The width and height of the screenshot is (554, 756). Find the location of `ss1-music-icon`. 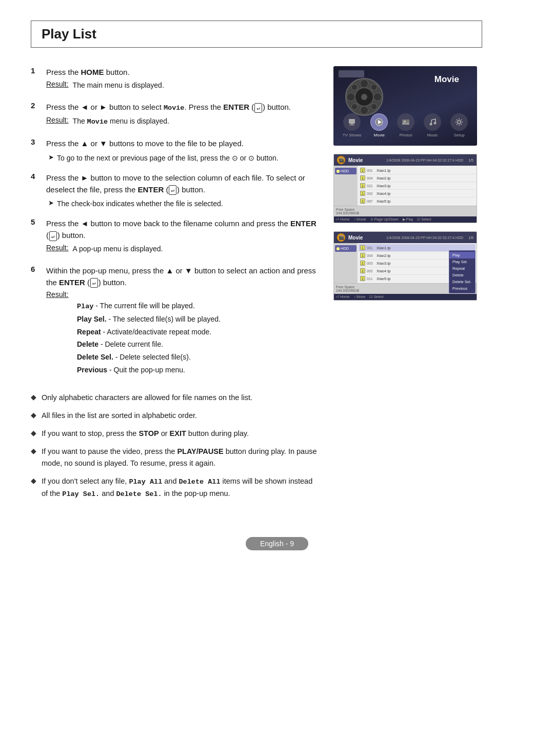

ss1-music-icon is located at coordinates (432, 122).